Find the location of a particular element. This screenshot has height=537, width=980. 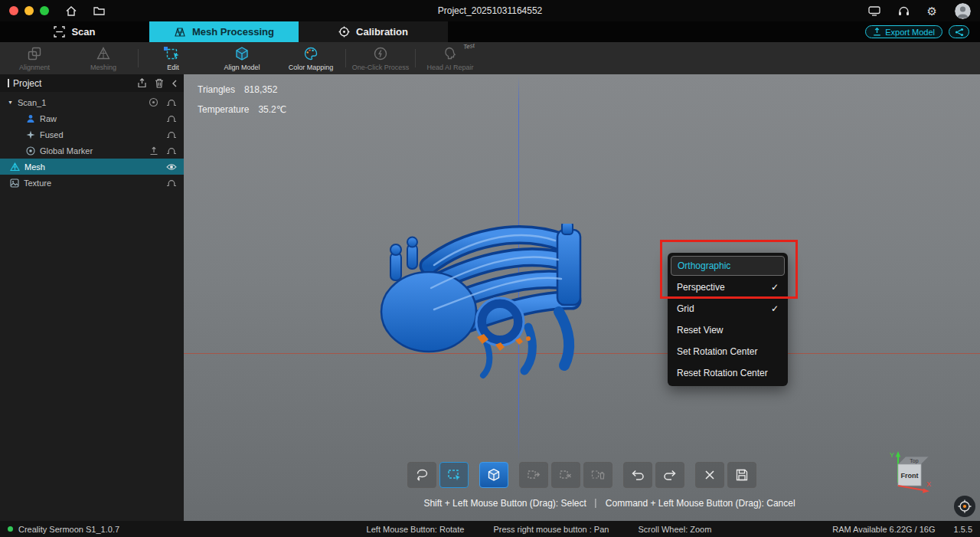

tool-edit: Edit is located at coordinates (173, 58).